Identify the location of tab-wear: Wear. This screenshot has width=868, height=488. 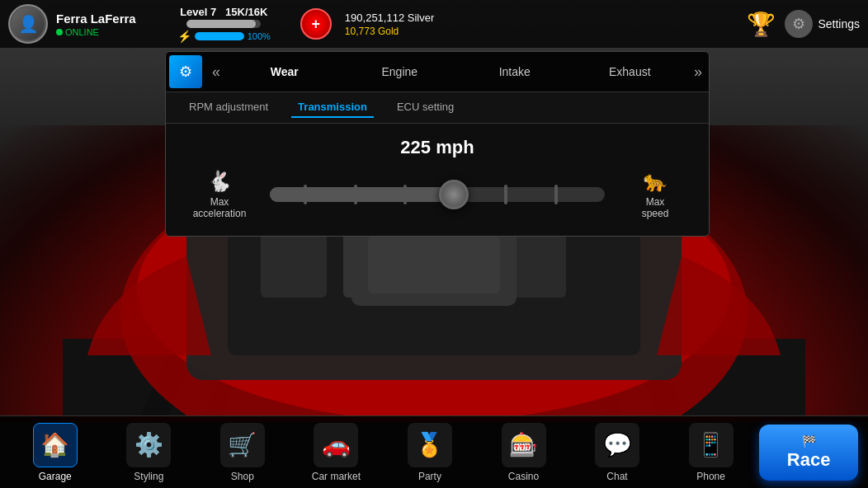
(285, 72).